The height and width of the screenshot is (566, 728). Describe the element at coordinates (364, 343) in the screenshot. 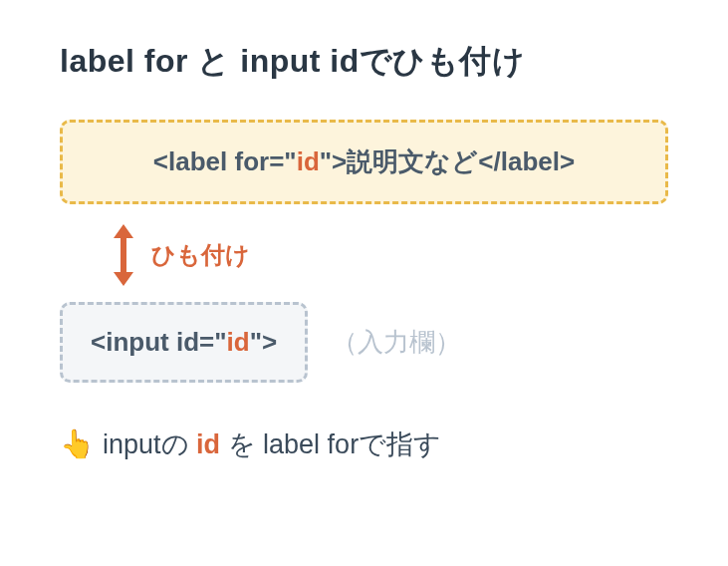

I see `input-row: <input id="id"> （入力欄）` at that location.